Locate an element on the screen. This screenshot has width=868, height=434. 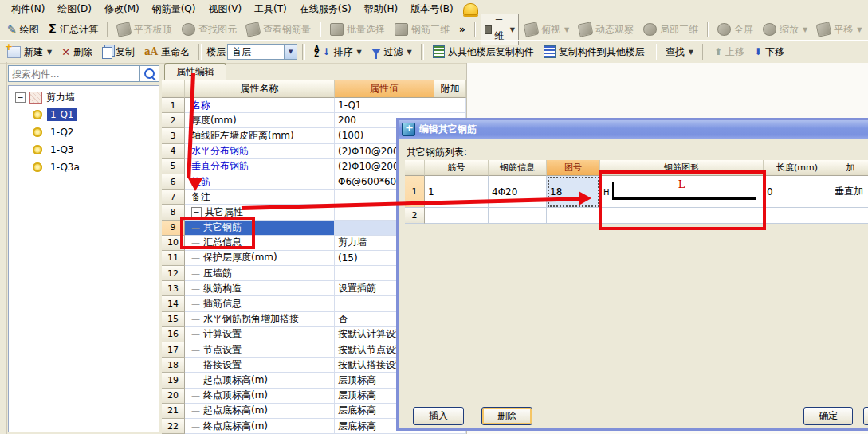
row-number: 1 is located at coordinates (174, 105).